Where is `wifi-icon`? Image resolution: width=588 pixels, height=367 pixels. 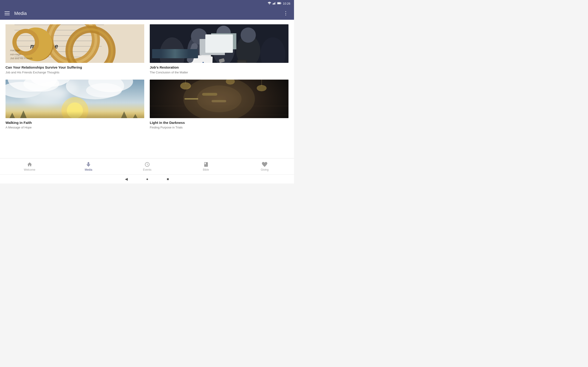 wifi-icon is located at coordinates (269, 4).